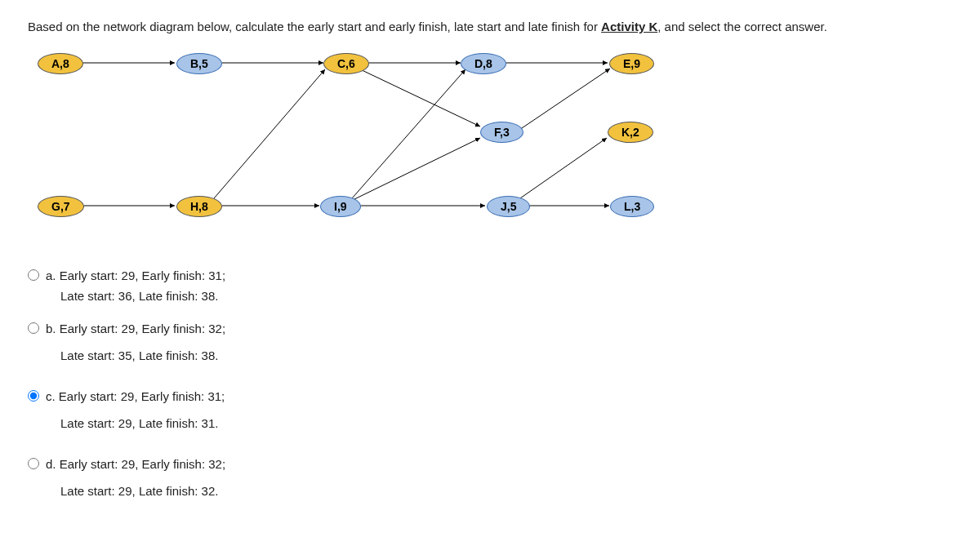 The image size is (980, 546). I want to click on node-H: H,8, so click(199, 206).